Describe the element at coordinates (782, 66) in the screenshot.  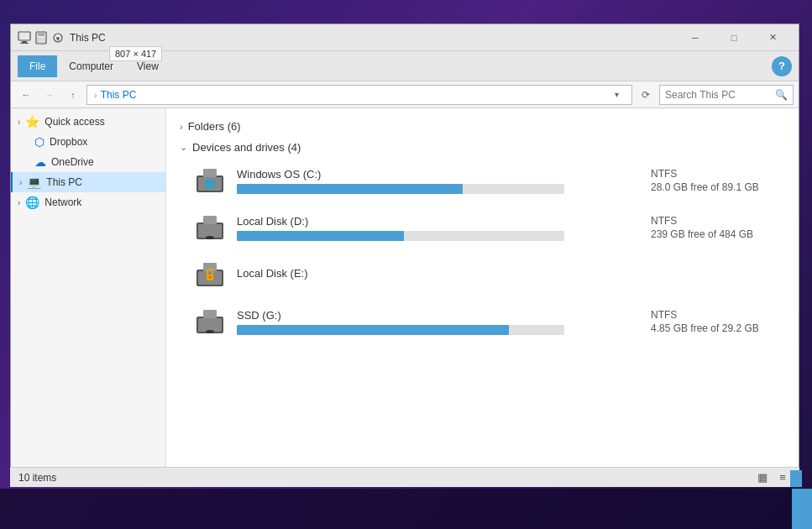
I see `help-button: ?` at that location.